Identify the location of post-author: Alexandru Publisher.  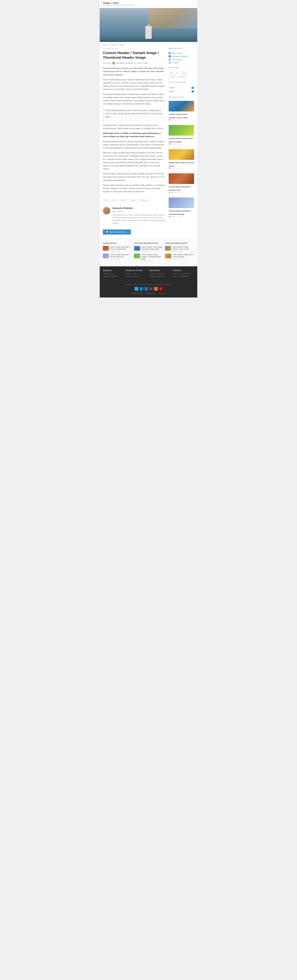
(125, 63).